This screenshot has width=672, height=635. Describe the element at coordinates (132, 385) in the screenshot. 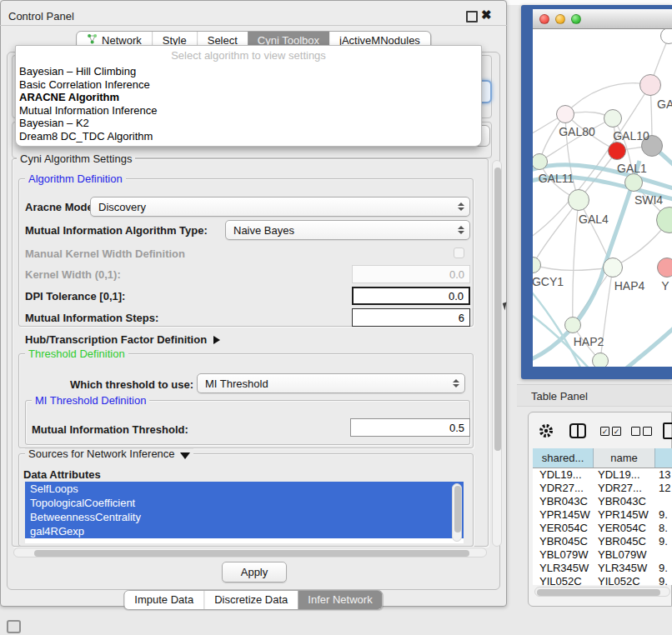

I see `which-threshold-label: Which threshold to use:` at that location.